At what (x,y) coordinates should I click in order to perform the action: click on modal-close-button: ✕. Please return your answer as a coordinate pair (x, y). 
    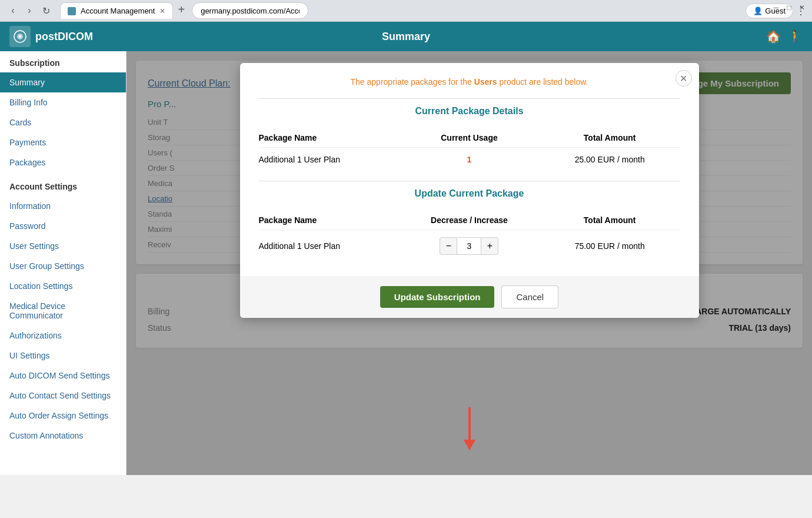
    Looking at the image, I should click on (684, 78).